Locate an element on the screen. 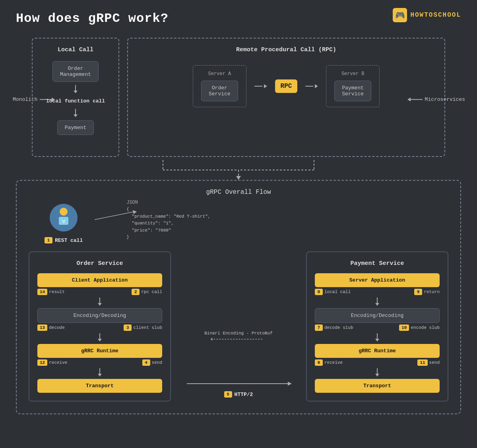  label-local-call: local call is located at coordinates (337, 292).